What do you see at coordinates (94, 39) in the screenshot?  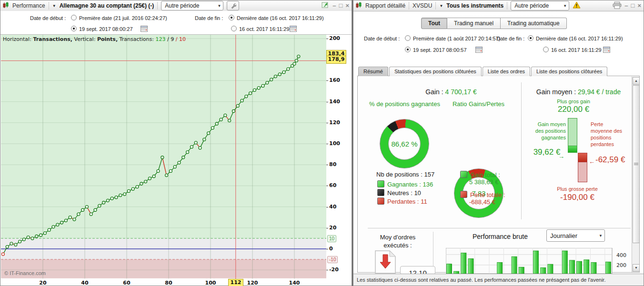 I see `chart-meta-label: Horizontal: Transactions, Vertical: Poin…` at bounding box center [94, 39].